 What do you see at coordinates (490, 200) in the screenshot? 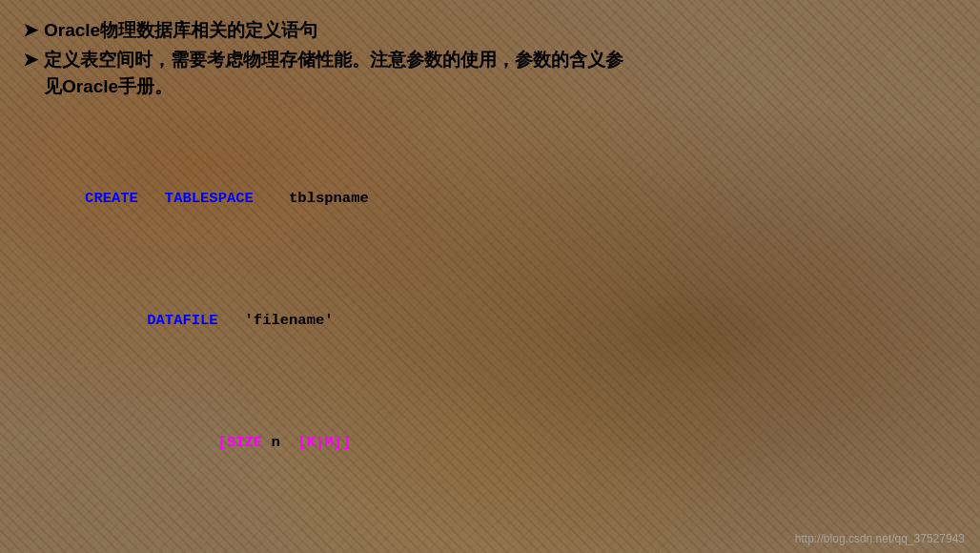
I see `code-line-1: CREATE TABLESPACE tblspname` at bounding box center [490, 200].